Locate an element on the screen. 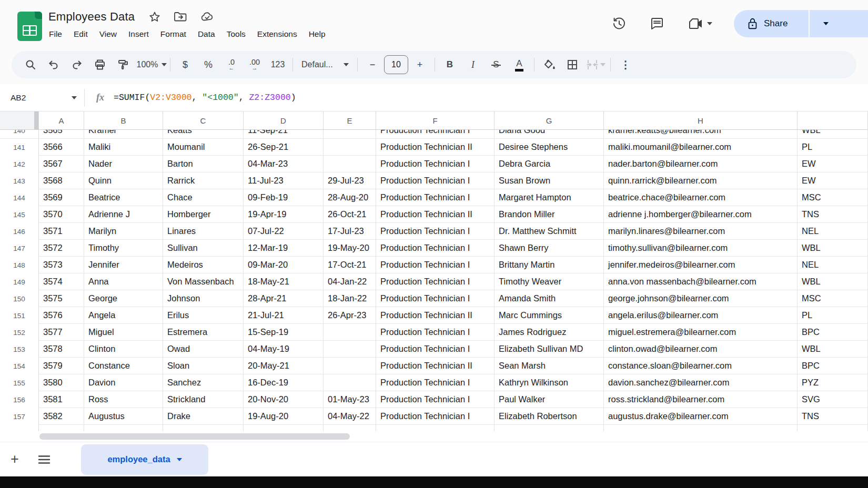 Image resolution: width=868 pixels, height=488 pixels. cloud-saved-icon is located at coordinates (207, 17).